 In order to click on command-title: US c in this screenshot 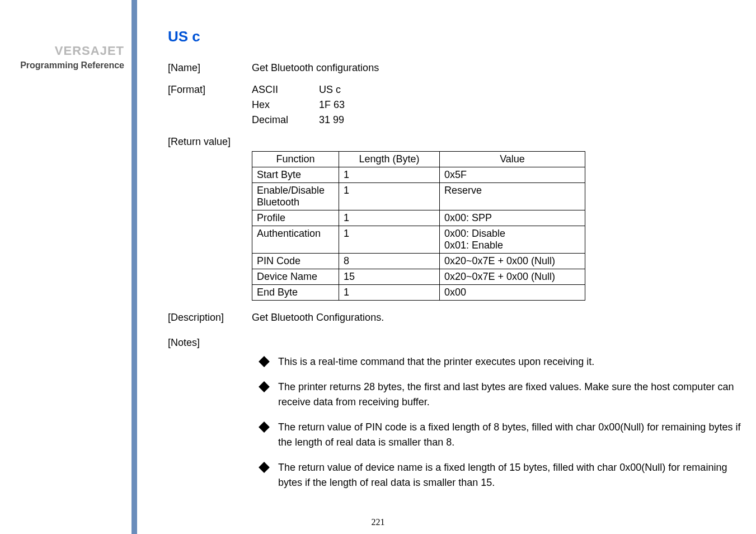, I will do `click(456, 37)`.